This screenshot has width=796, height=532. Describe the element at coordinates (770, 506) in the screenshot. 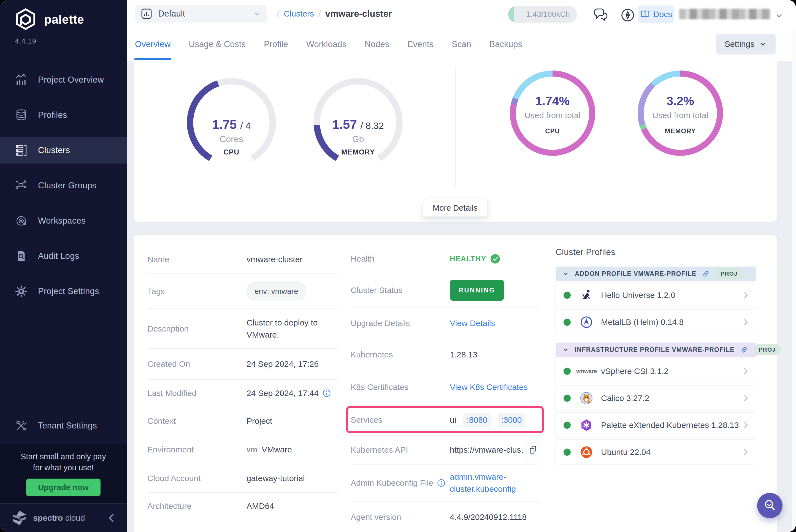

I see `magnifier-smile-icon` at that location.